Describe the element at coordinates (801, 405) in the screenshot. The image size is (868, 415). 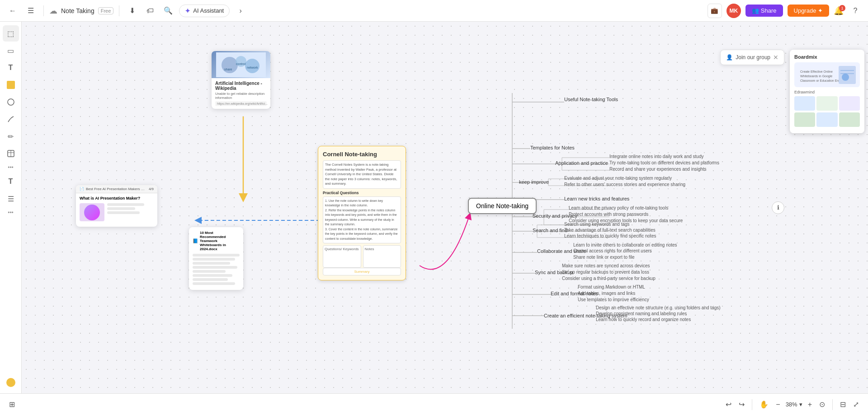
I see `zoom-dropdown-icon: ▾` at that location.